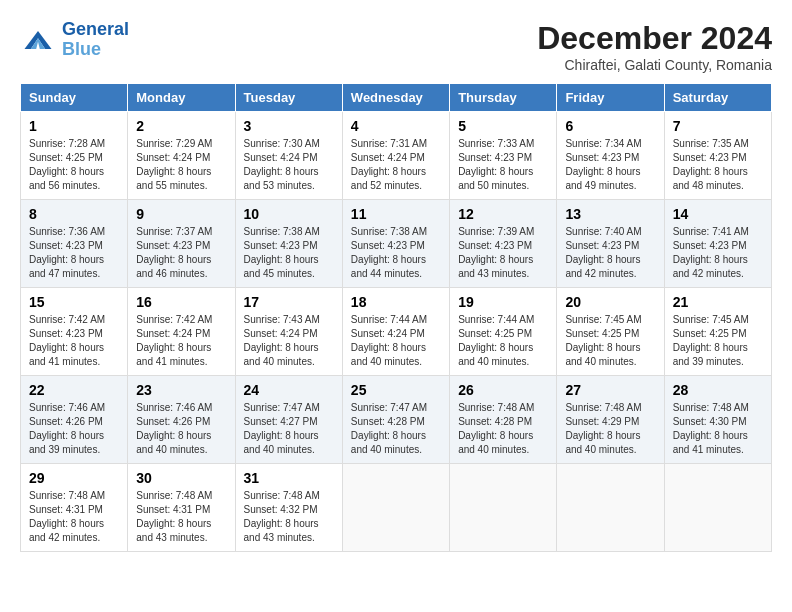 The image size is (792, 612). Describe the element at coordinates (610, 126) in the screenshot. I see `day-number: 6` at that location.